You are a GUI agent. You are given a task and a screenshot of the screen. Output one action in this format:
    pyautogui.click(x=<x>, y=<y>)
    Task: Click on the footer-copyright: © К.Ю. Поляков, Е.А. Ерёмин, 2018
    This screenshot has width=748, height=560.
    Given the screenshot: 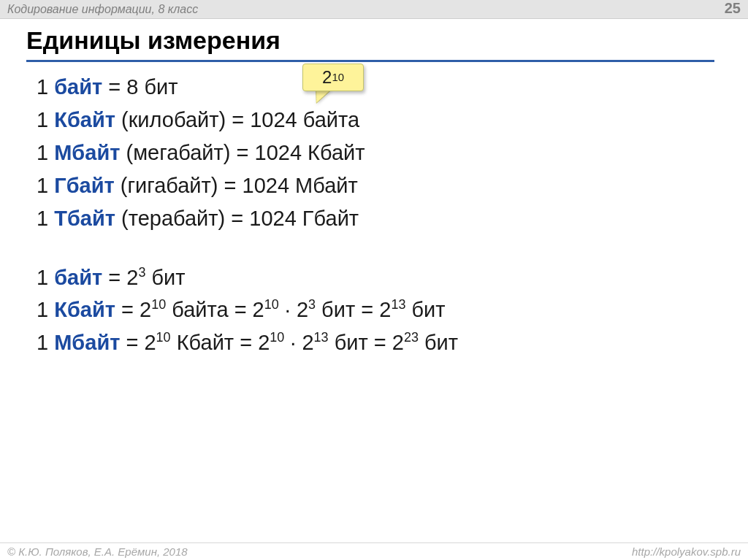 What is the action you would take?
    pyautogui.click(x=98, y=552)
    